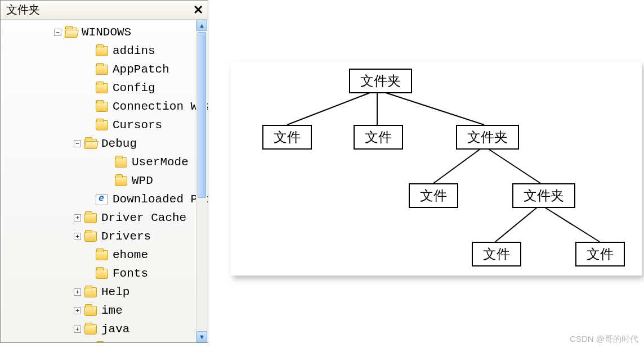  I want to click on tree-item-label: Driver Cache, so click(144, 218).